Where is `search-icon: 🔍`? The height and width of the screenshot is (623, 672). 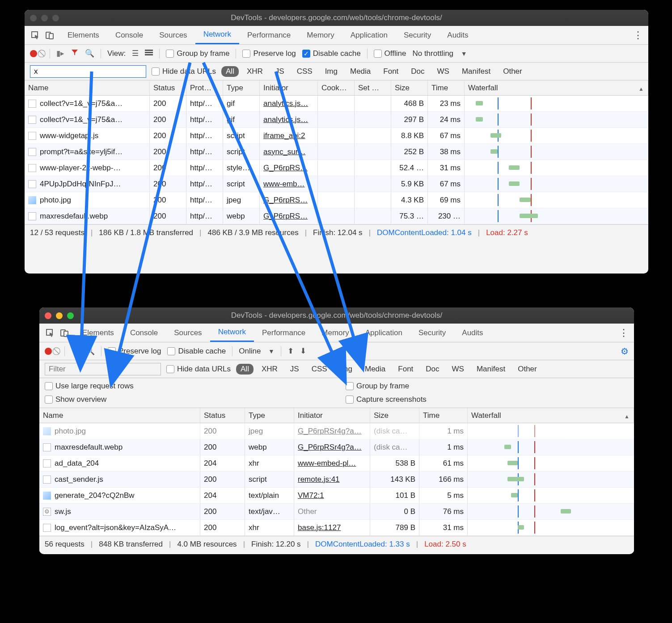 search-icon: 🔍 is located at coordinates (89, 54).